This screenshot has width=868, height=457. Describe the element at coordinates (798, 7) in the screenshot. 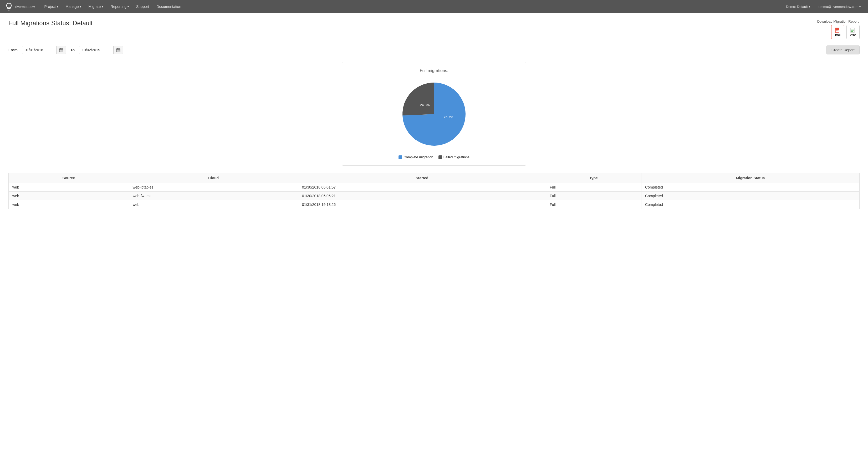

I see `nav-right-item: Demo: Default ▾` at that location.